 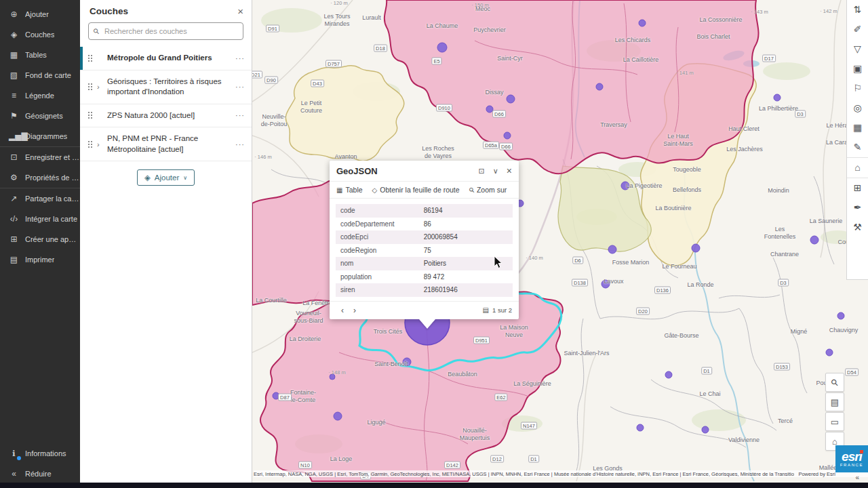 I want to click on map-place-label: Trois Cités, so click(x=388, y=331).